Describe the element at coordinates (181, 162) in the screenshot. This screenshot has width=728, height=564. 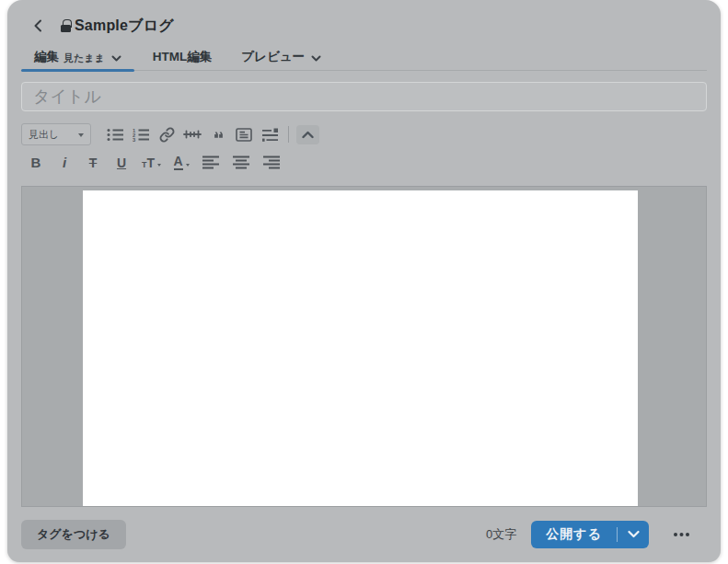
I see `font-color-button: A` at that location.